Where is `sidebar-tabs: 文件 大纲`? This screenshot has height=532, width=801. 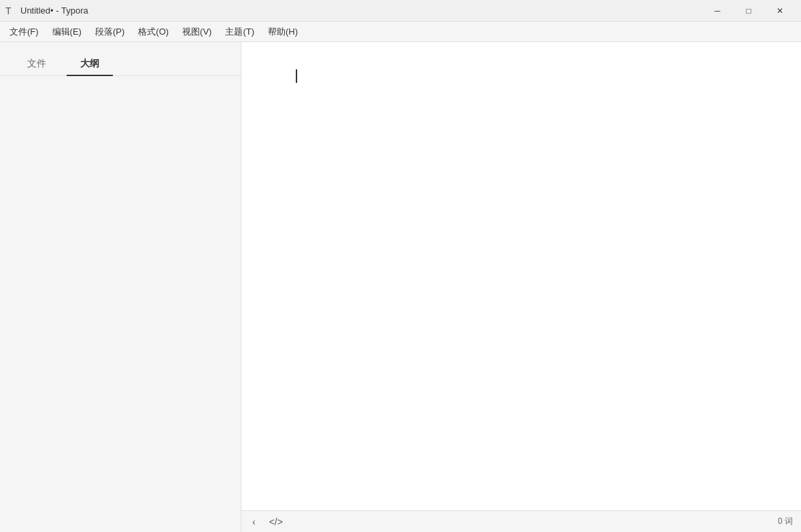
sidebar-tabs: 文件 大纲 is located at coordinates (120, 59).